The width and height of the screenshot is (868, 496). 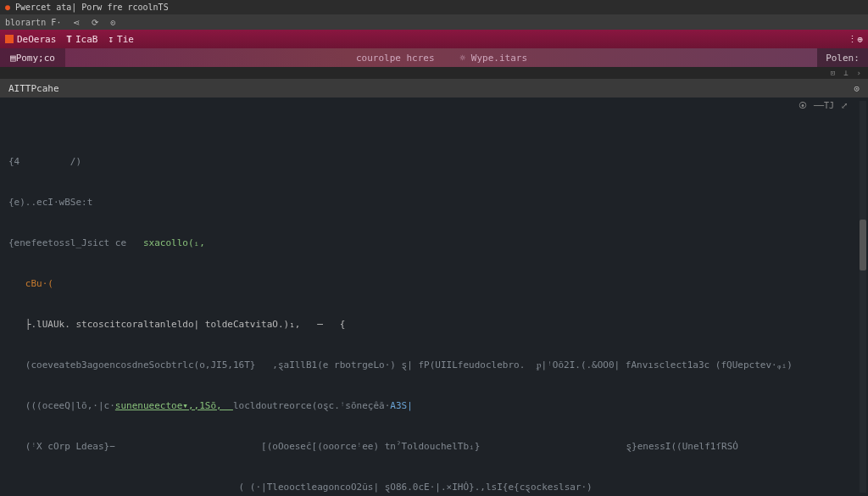 What do you see at coordinates (435, 203) in the screenshot?
I see `code-line: {e)..ecI·wBSe:t` at bounding box center [435, 203].